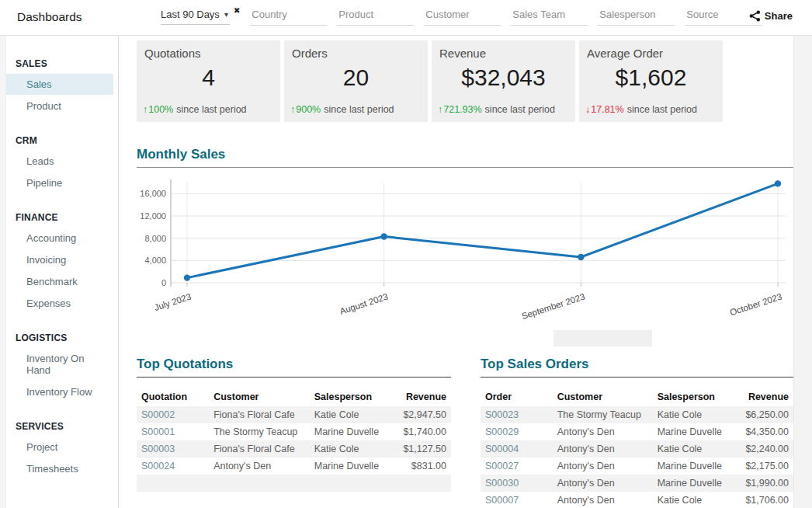 The height and width of the screenshot is (508, 812). I want to click on kpi-delta: ↑721.93%since last period, so click(497, 110).